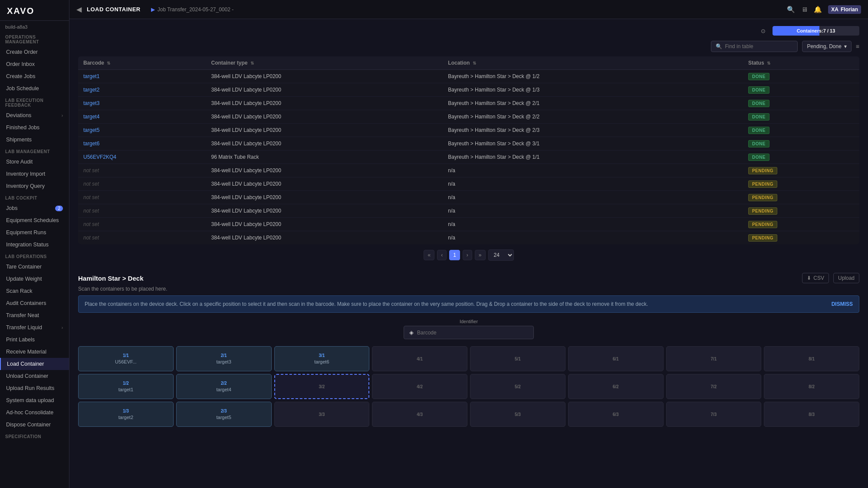  I want to click on sidebar-item-print-labels: Print Labels, so click(35, 340).